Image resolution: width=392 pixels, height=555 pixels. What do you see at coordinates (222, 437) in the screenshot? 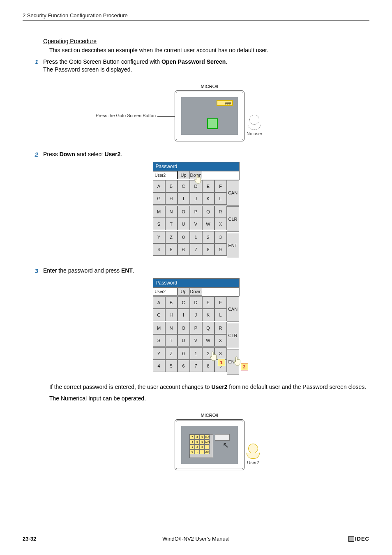
I see `mini-numerical-display` at bounding box center [222, 437].